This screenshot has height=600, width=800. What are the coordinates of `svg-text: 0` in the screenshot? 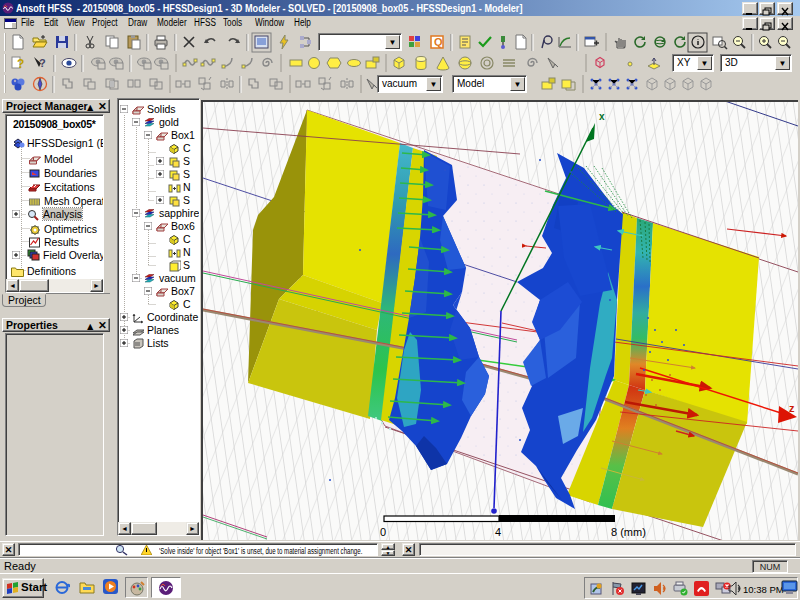 It's located at (383, 532).